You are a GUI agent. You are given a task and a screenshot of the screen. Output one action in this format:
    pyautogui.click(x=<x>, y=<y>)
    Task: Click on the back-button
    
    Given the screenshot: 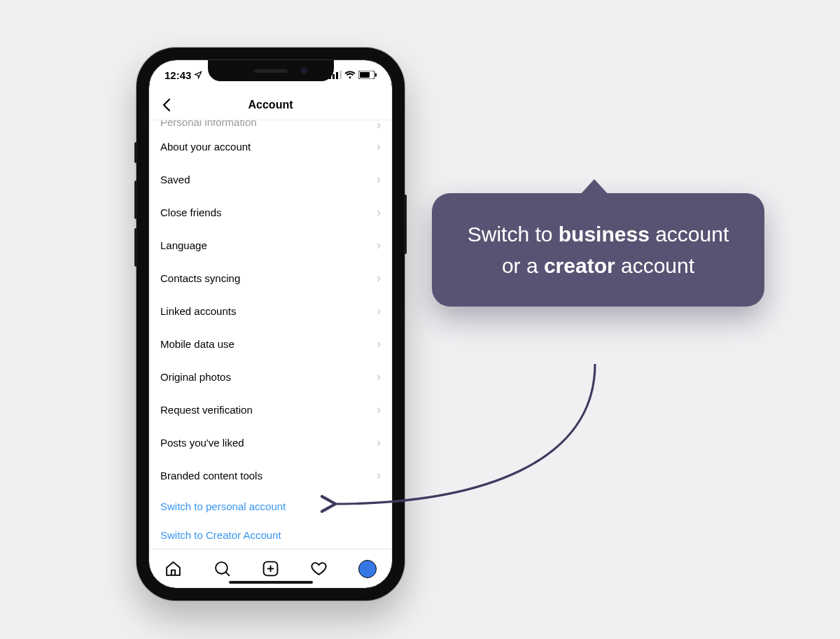 What is the action you would take?
    pyautogui.click(x=167, y=105)
    